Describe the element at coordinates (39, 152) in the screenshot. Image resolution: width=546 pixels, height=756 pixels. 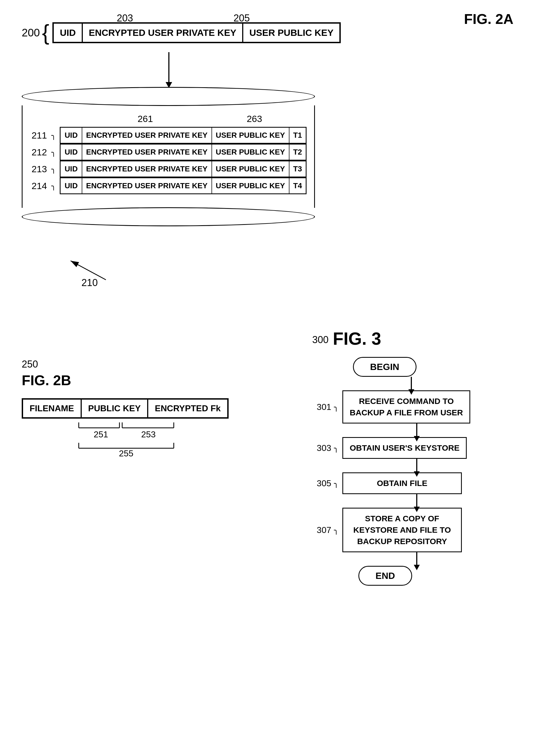
I see `row-num-212: 212` at that location.